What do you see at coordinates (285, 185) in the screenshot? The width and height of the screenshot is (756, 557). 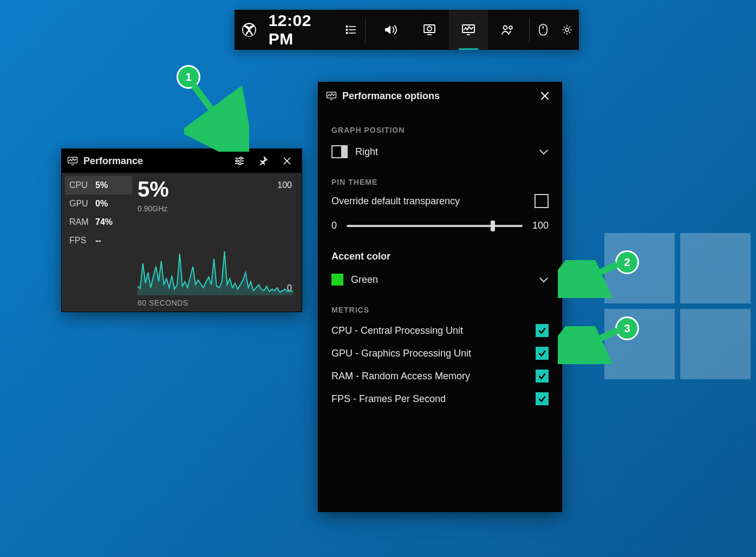 I see `y-axis-max: 100` at bounding box center [285, 185].